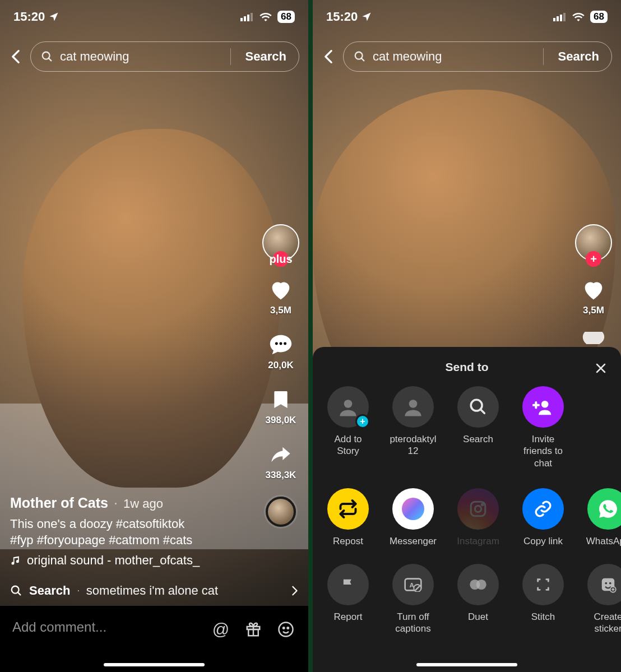  What do you see at coordinates (348, 407) in the screenshot?
I see `user-icon` at bounding box center [348, 407].